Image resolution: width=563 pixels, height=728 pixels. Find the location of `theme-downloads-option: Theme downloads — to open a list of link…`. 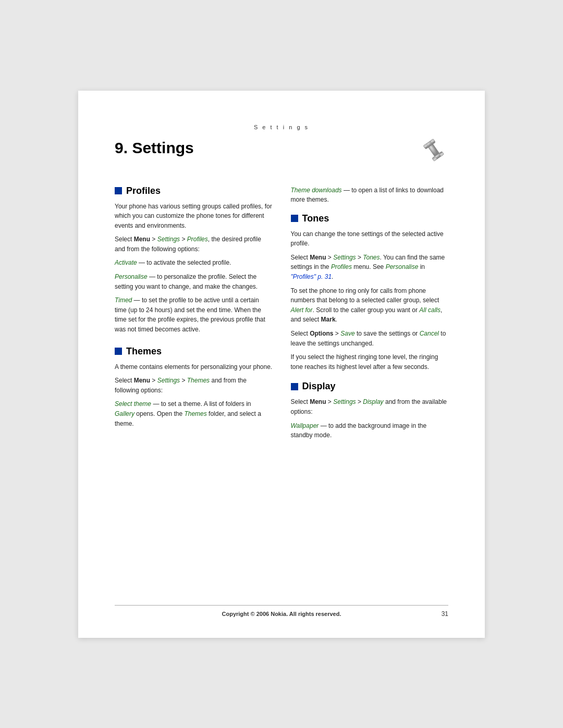

theme-downloads-option: Theme downloads — to open a list of link… is located at coordinates (370, 195).